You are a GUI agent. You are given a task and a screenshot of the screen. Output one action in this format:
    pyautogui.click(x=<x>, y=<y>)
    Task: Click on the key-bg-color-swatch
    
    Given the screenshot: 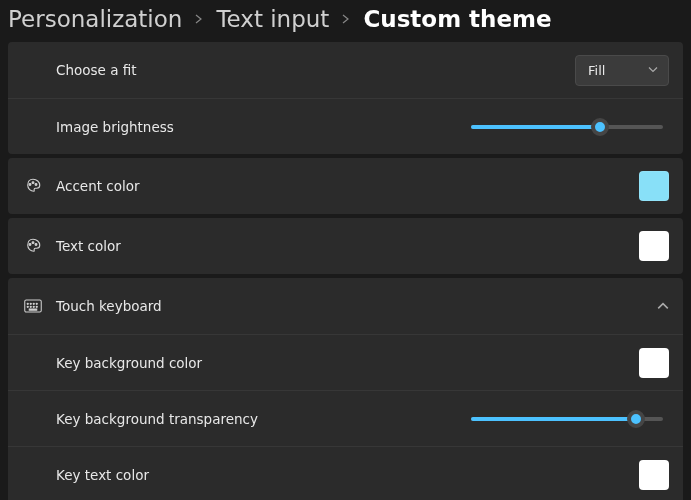 What is the action you would take?
    pyautogui.click(x=654, y=363)
    